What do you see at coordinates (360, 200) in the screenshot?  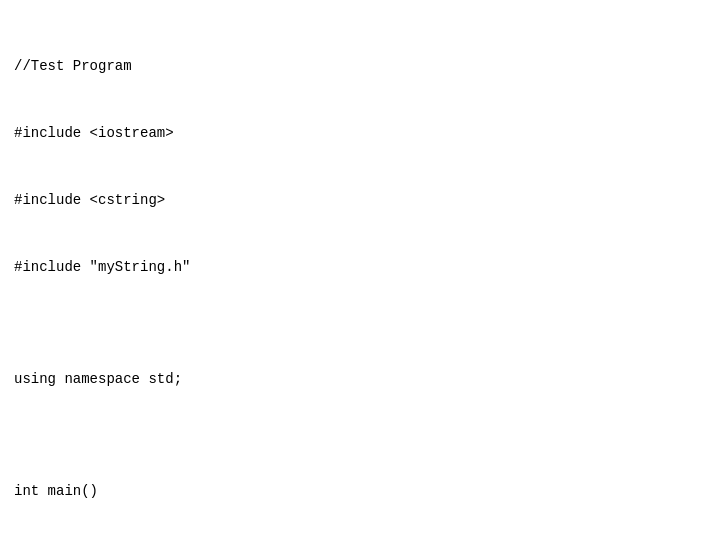 I see `code-line-03: #include <cstring>` at bounding box center [360, 200].